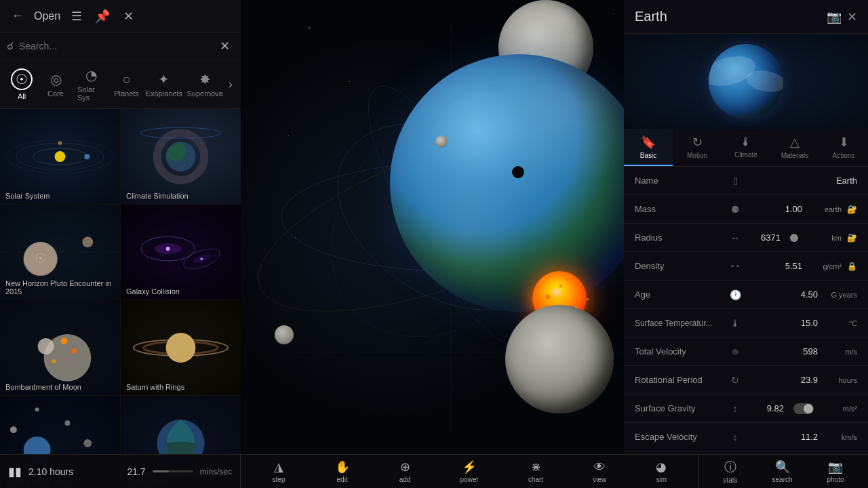 The height and width of the screenshot is (488, 868). I want to click on panel-close-button: ✕, so click(852, 17).